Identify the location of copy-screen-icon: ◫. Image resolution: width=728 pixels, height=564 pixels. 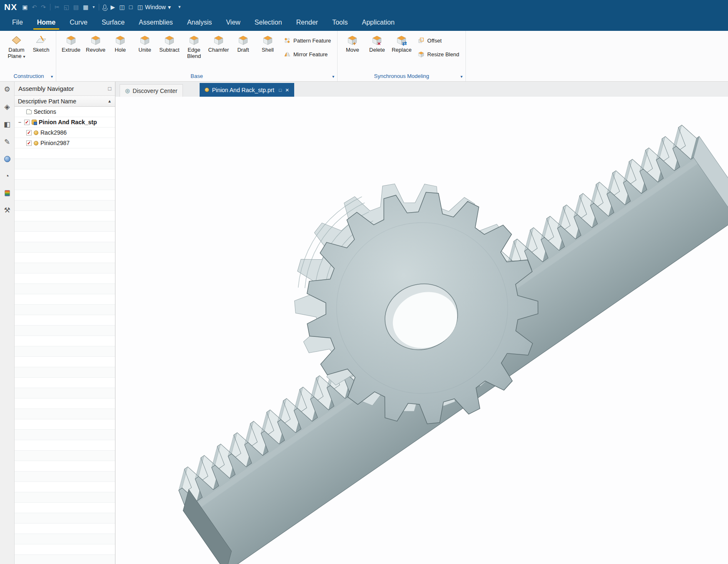
(122, 7).